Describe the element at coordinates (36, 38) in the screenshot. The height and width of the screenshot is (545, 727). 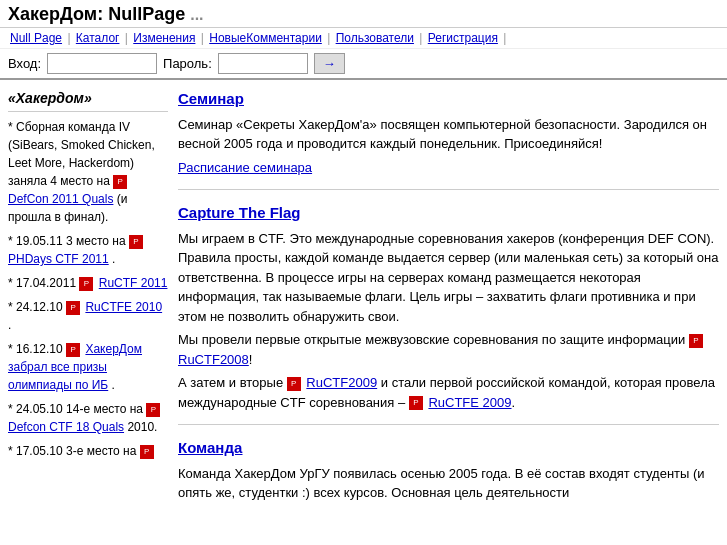
I see `nav-null-page: Null Page` at that location.